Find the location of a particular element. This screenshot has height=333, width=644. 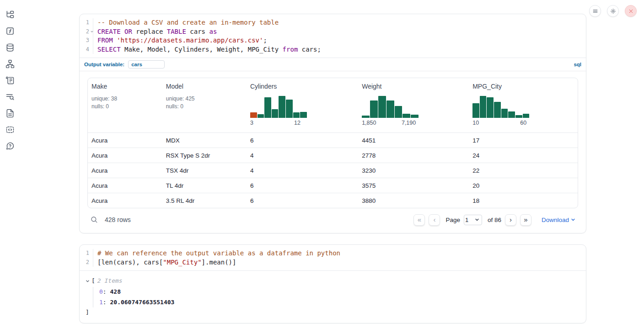

language-badge: sql is located at coordinates (577, 64).